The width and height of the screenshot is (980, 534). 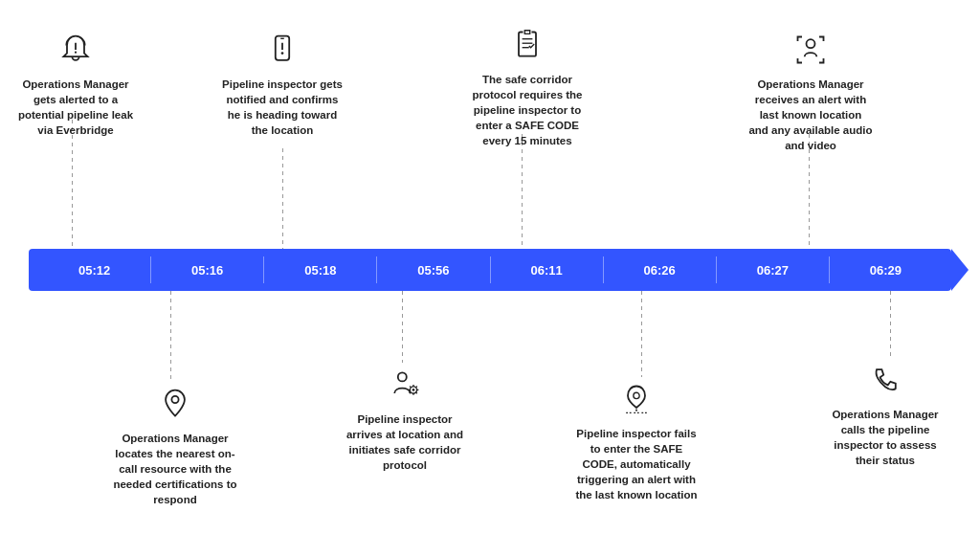 I want to click on bottom-text-0626: Pipeline inspector fails to enter the SA…, so click(x=636, y=464).